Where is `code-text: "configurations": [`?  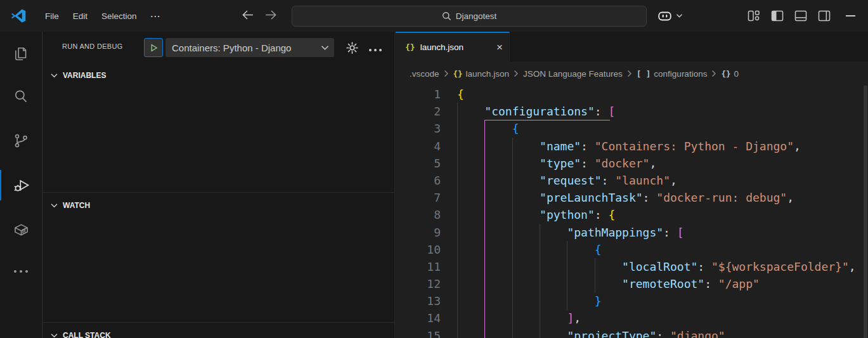
code-text: "configurations": [ is located at coordinates (536, 112).